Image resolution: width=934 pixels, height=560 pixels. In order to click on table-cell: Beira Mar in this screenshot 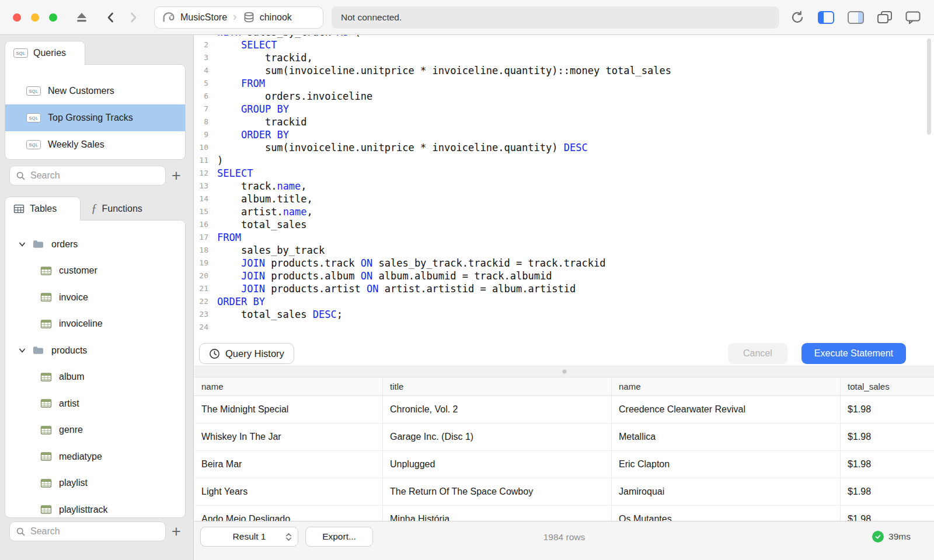, I will do `click(288, 464)`.